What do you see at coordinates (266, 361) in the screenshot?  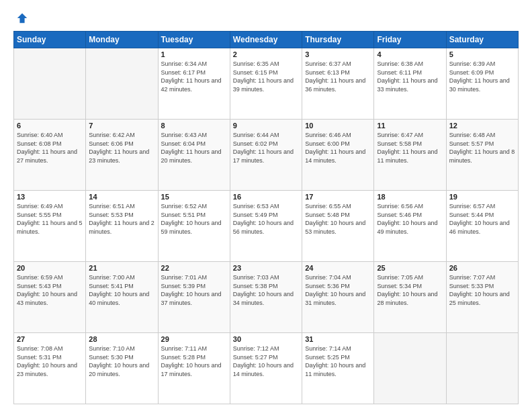 I see `day-info: Sunrise: 7:12 AM Sunset: 5:27 PM Dayligh…` at bounding box center [266, 361].